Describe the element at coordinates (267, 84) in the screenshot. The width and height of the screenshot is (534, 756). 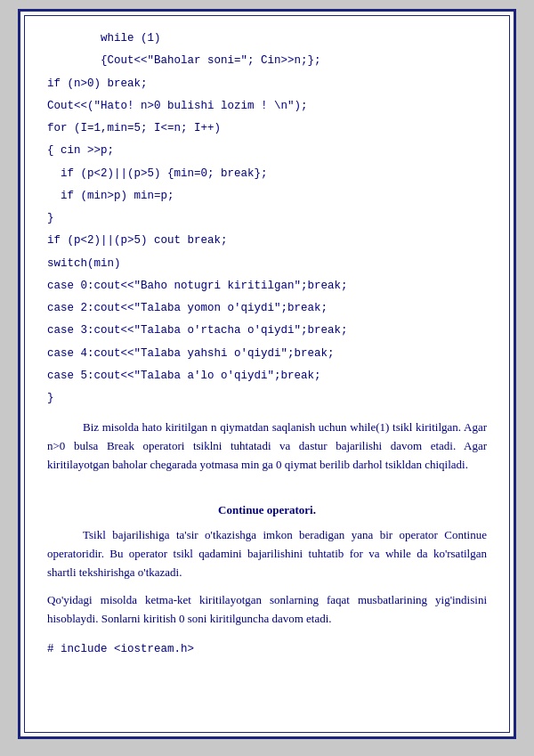
I see `code-line-3: if (n>0) break;` at that location.